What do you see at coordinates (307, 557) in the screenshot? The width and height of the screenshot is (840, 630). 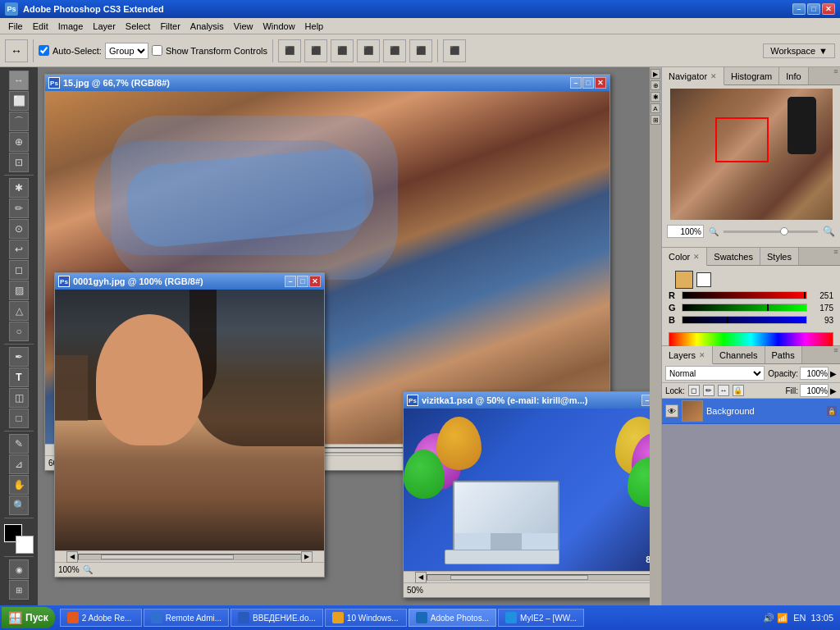 I see `scroll-right-2: ▶` at bounding box center [307, 557].